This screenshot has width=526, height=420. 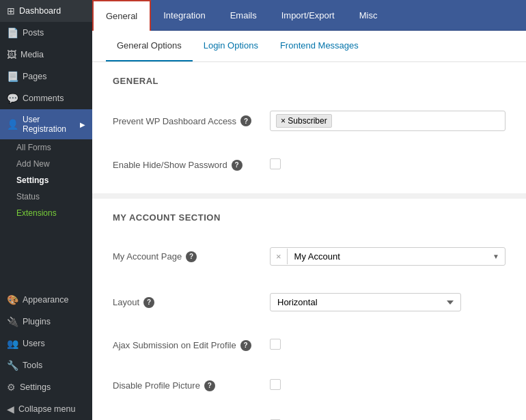 I want to click on tag-input-subscriber: × Subscriber, so click(x=388, y=121).